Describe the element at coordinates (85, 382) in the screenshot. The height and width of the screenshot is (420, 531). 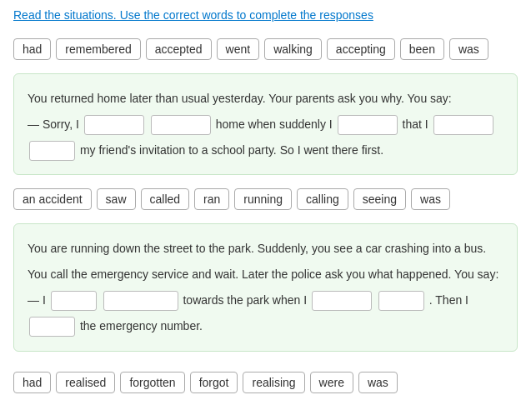
I see `chip-realised: realised` at that location.